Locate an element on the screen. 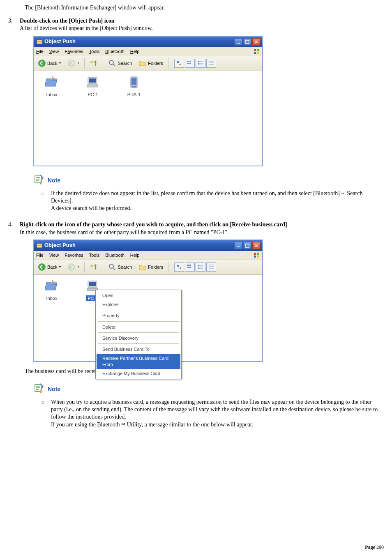  window-title: Object Push is located at coordinates (139, 246).